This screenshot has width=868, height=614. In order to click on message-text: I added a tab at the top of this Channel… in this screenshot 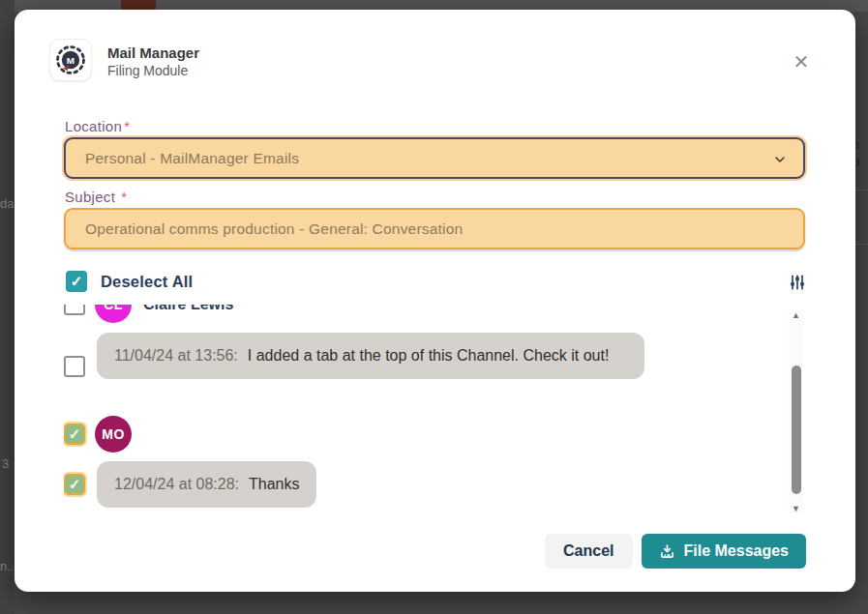, I will do `click(429, 356)`.